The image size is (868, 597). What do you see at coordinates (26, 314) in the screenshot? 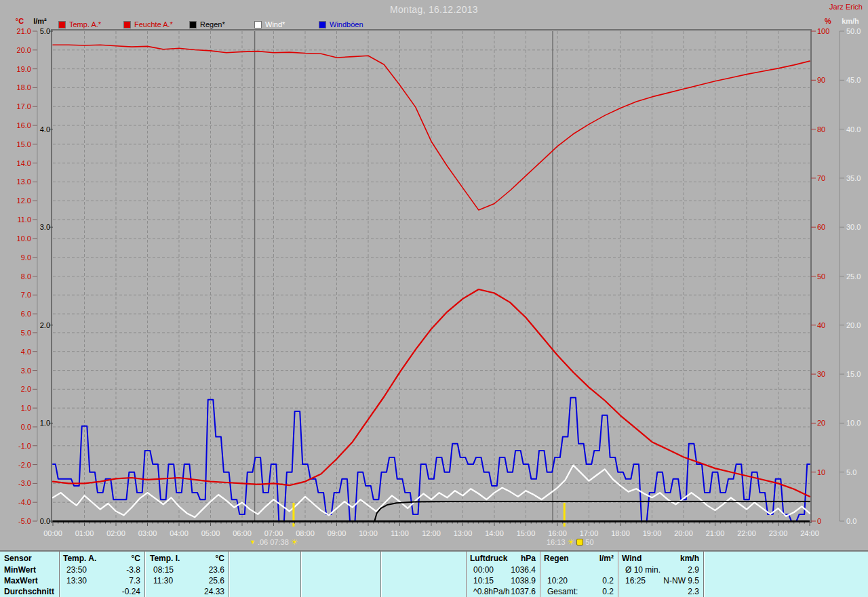
I see `temp-axis-tick-label: 6.0` at bounding box center [26, 314].